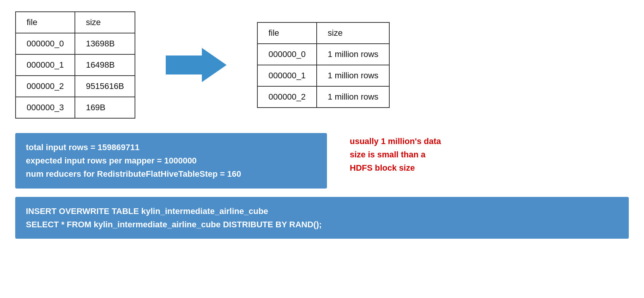  What do you see at coordinates (45, 108) in the screenshot?
I see `table-cell: 000000_3` at bounding box center [45, 108].